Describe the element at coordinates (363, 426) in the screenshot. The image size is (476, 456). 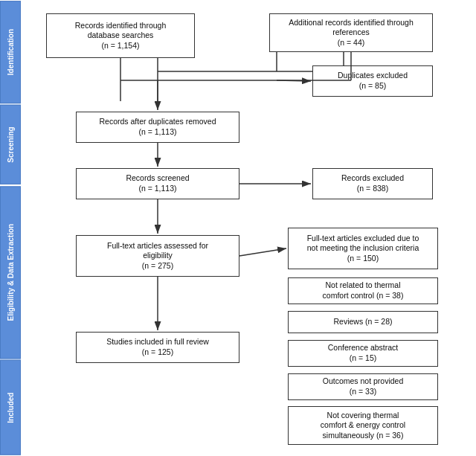
I see `box-not-covering: Not covering thermal comfort & energy co…` at that location.